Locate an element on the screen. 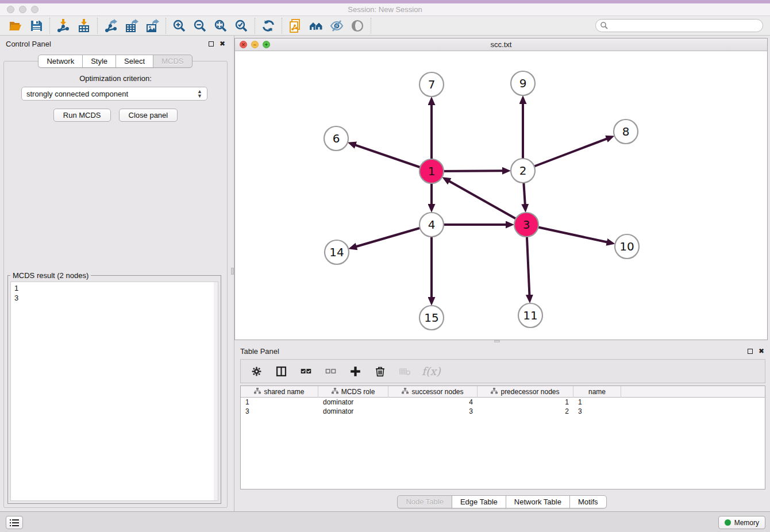  node-10: 10 is located at coordinates (627, 246).